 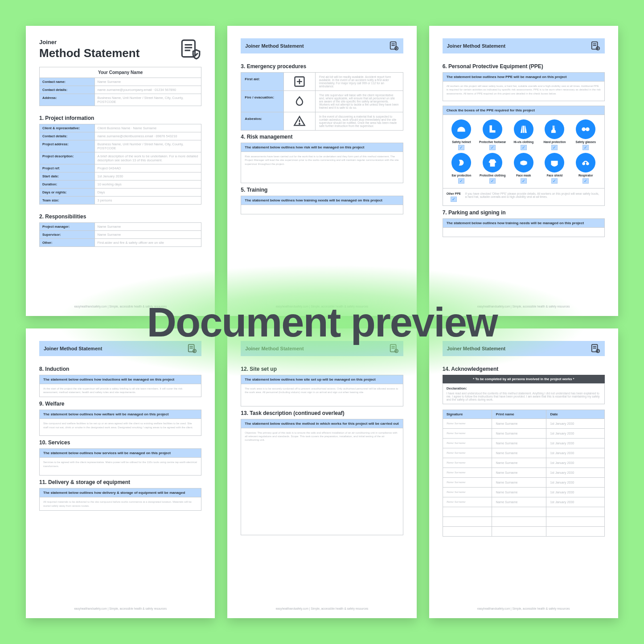 What do you see at coordinates (524, 369) in the screenshot?
I see `section-14-heading: 14. Acknowledgement` at bounding box center [524, 369].